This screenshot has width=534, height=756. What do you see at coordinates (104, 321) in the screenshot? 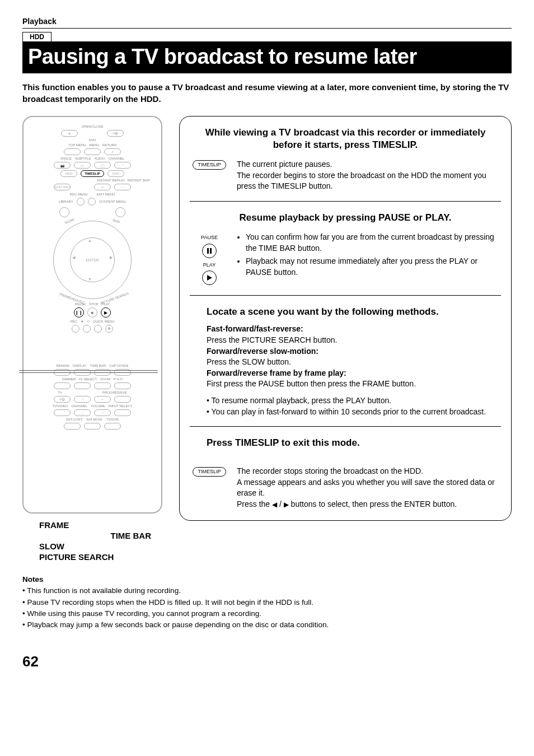
I see `quickmenu-label: QUICK MENU` at bounding box center [104, 321].